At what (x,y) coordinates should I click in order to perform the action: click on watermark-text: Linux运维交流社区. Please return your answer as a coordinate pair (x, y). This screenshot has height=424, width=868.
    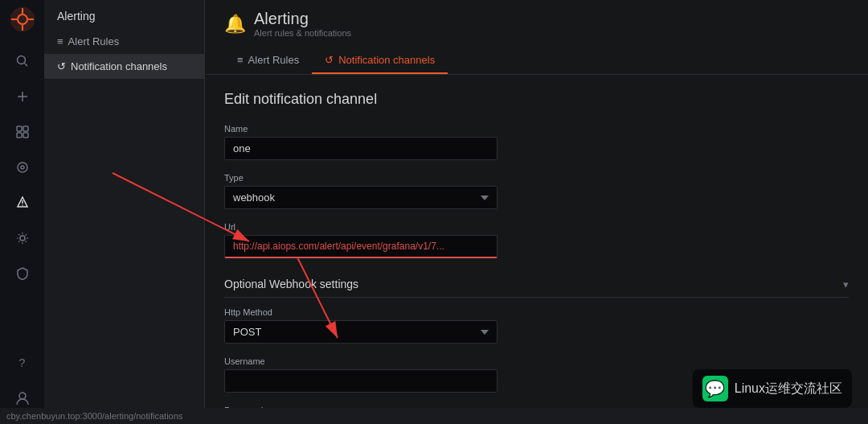
    Looking at the image, I should click on (788, 389).